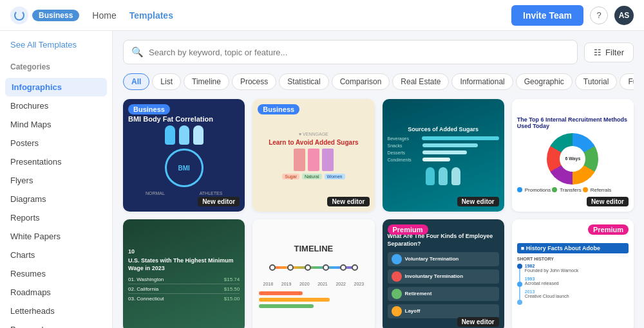  I want to click on tab-fun-data: Fun Data, so click(627, 82).